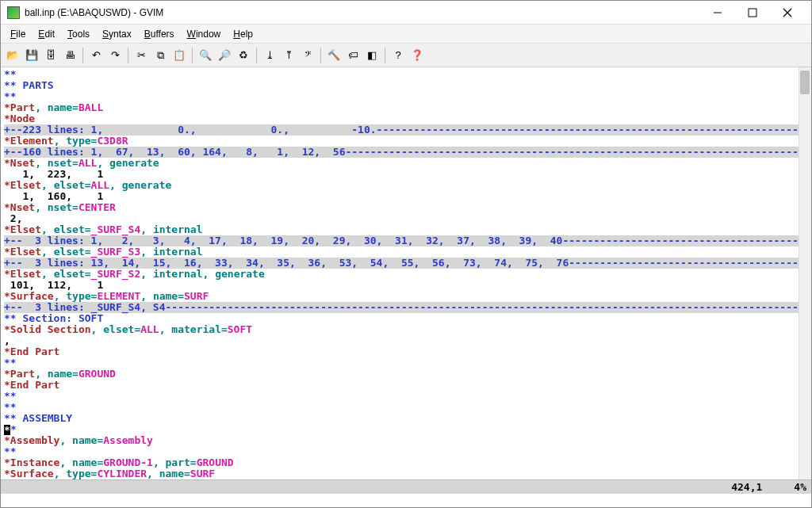 Image resolution: width=812 pixels, height=508 pixels. Describe the element at coordinates (406, 55) in the screenshot. I see `toolbar: 📂💾🗄🖶↶↷✂⧉📋🔍🔎♻⤓⤒𝄢🔨🏷◧?❓` at that location.